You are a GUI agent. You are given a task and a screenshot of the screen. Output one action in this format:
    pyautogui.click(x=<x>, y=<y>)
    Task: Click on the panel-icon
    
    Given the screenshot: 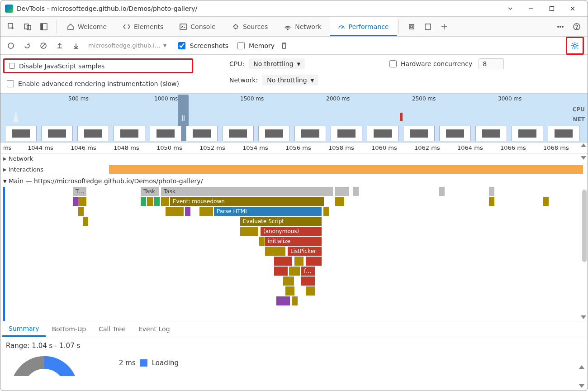 What is the action you would take?
    pyautogui.click(x=428, y=27)
    